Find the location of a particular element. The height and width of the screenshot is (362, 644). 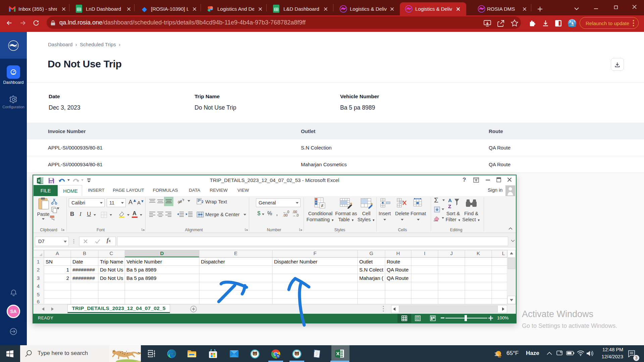

svg-text: A is located at coordinates (57, 253).